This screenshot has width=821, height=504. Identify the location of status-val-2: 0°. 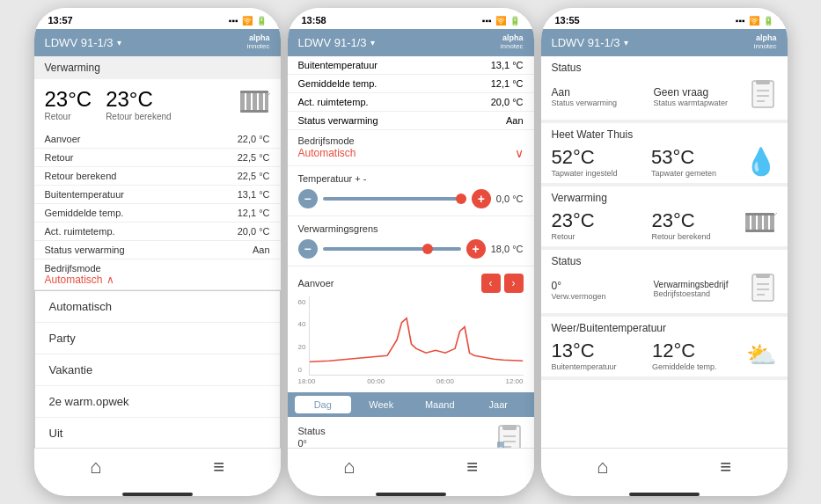
(340, 443).